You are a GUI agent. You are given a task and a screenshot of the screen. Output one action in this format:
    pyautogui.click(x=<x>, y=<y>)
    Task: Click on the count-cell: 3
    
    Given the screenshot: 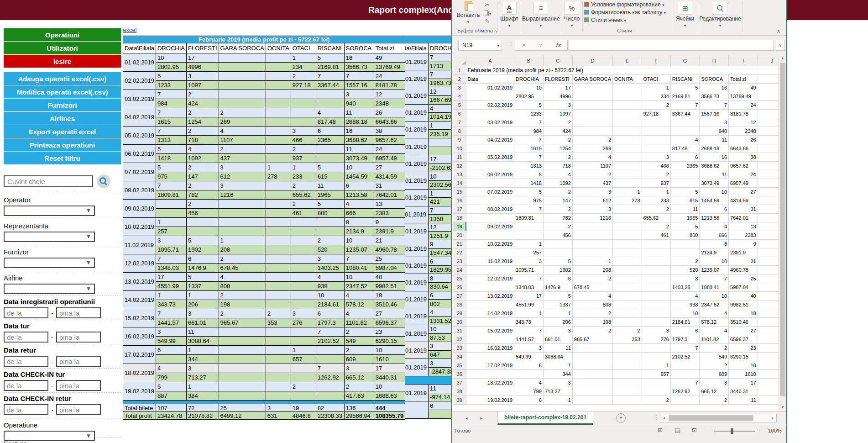 What is the action you would take?
    pyautogui.click(x=242, y=168)
    